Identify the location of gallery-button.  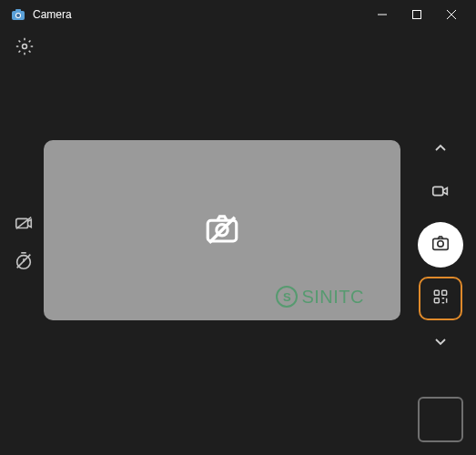
(441, 420).